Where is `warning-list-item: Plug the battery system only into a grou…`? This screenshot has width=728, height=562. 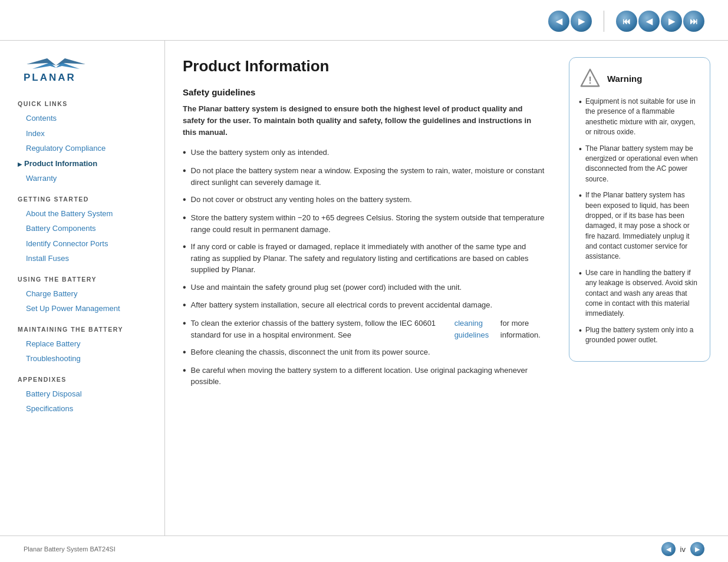
warning-list-item: Plug the battery system only into a grou… is located at coordinates (640, 336).